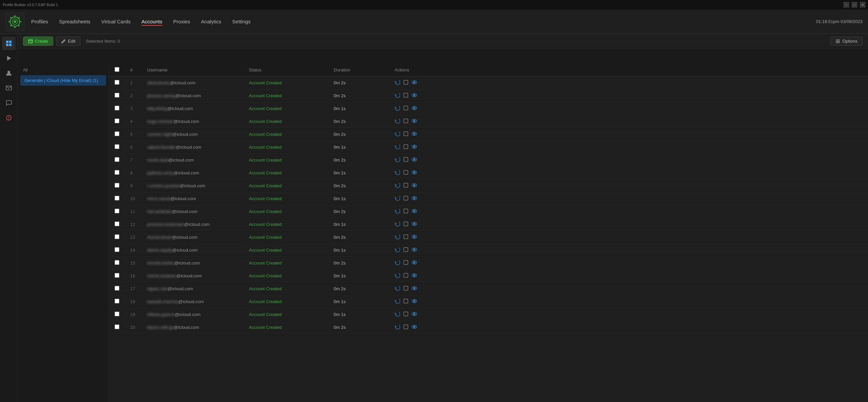 Image resolution: width=868 pixels, height=402 pixels. I want to click on contacts-icon, so click(9, 73).